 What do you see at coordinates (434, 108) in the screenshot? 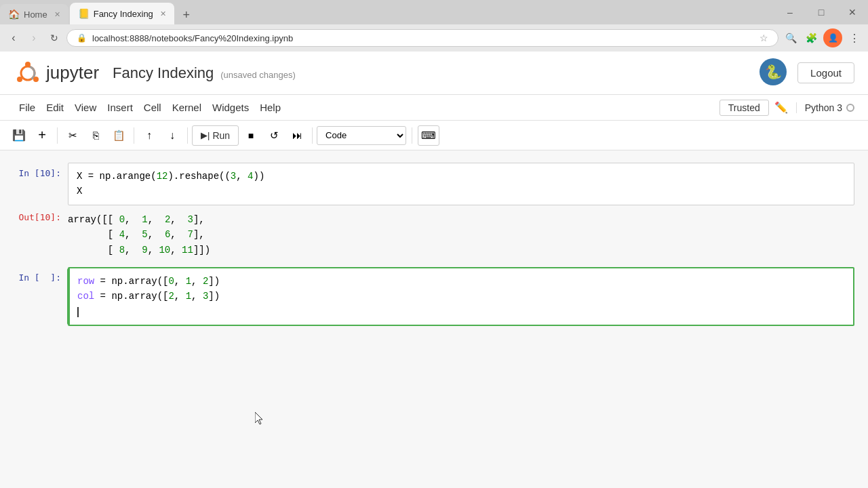
I see `menu-bar: File Edit View Insert Cell Kernel Widget…` at bounding box center [434, 108].